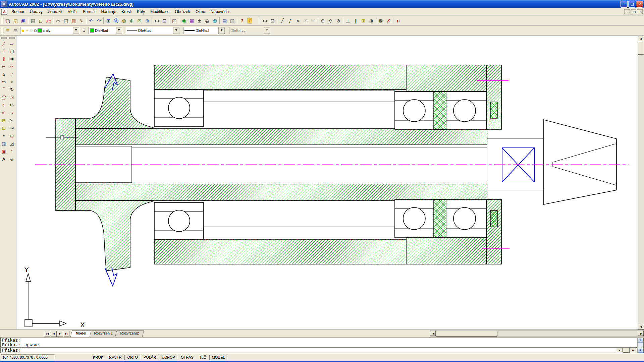 The width and height of the screenshot is (644, 362). I want to click on mdi-close-button: ✕, so click(640, 12).